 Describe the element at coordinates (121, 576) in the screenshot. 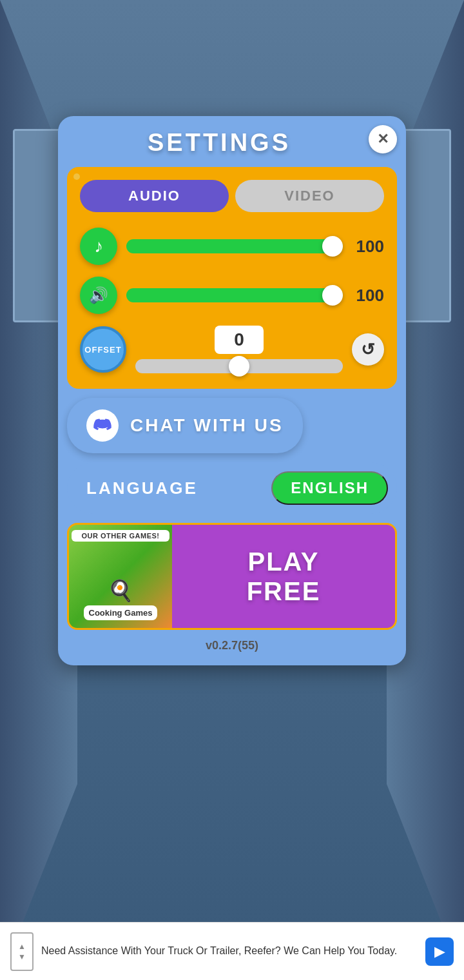

I see `game-thumbnail: OUR OTHER GAMES! 🍳 Cooking Games` at that location.